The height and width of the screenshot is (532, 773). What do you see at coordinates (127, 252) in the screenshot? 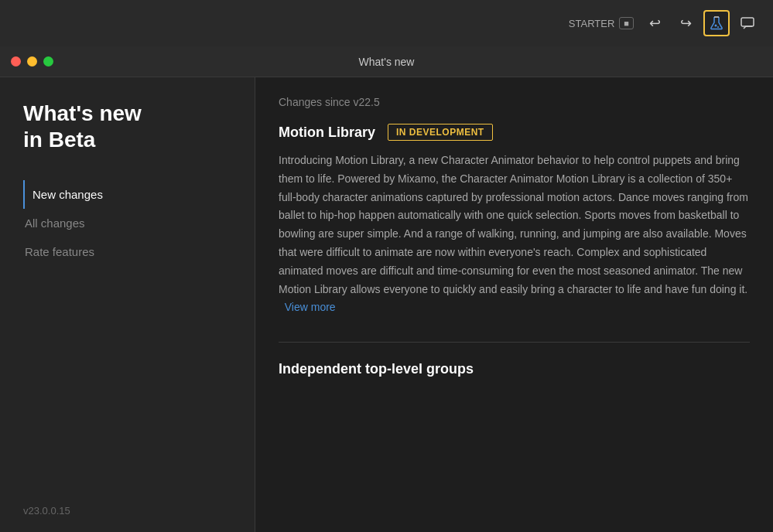
I see `sidebar-item-rate-features: Rate features` at bounding box center [127, 252].